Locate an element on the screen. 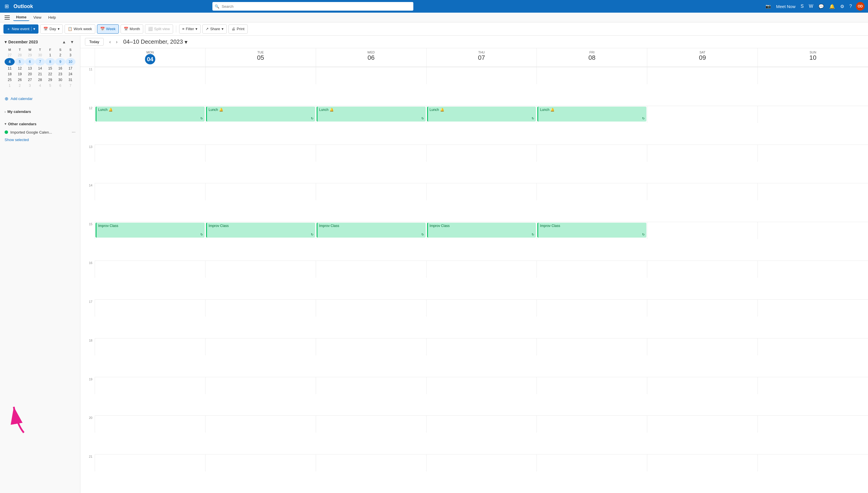 This screenshot has width=868, height=493. print-button: 🖨 Print is located at coordinates (238, 29).